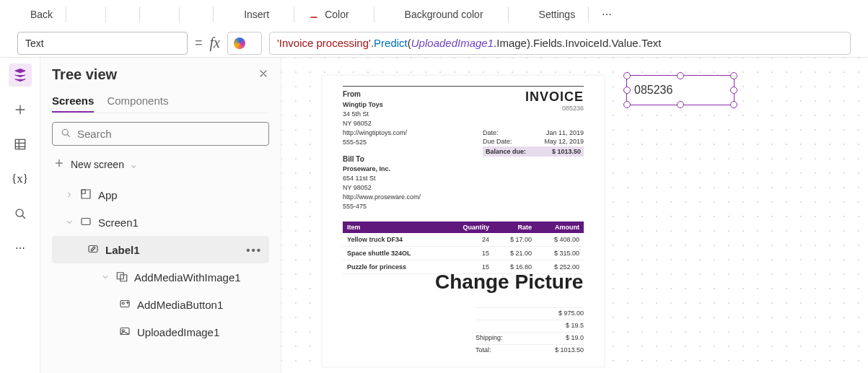 The width and height of the screenshot is (868, 373). I want to click on rail-treeview-button, so click(20, 75).